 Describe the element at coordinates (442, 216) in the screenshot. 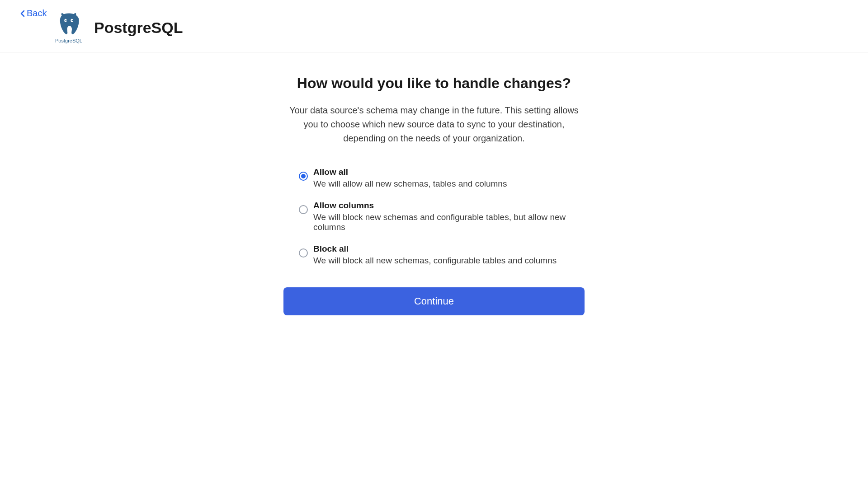

I see `option-allow-columns: Allow columns We will block new schemas …` at that location.